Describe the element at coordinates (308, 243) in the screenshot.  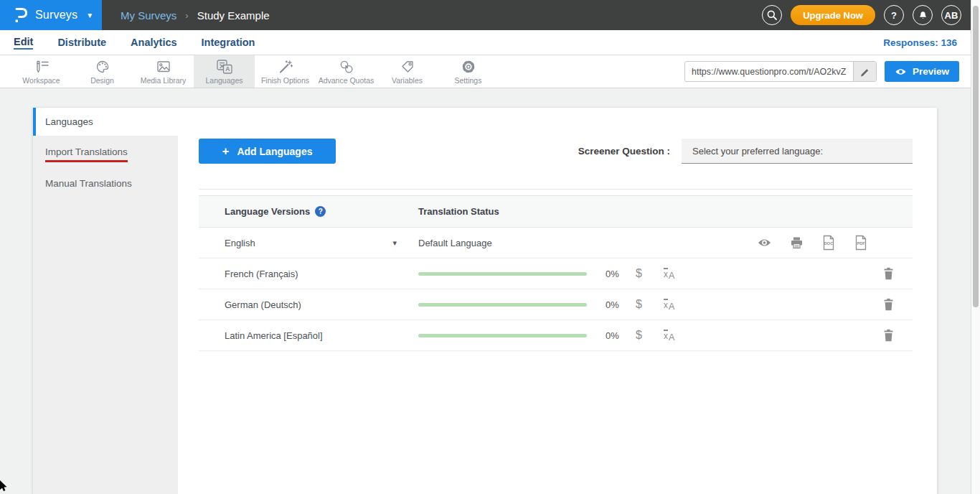
I see `default-language-dropdown: English ▾` at that location.